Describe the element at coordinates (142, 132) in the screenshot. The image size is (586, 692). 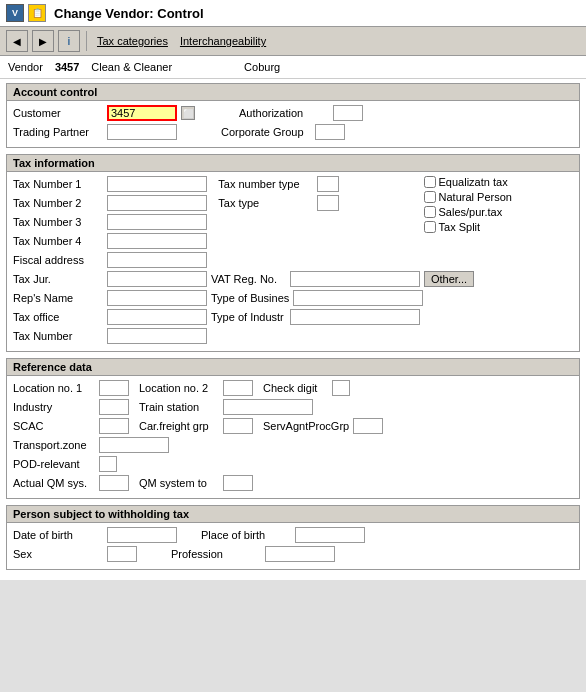
I see `trading-partner-input` at that location.